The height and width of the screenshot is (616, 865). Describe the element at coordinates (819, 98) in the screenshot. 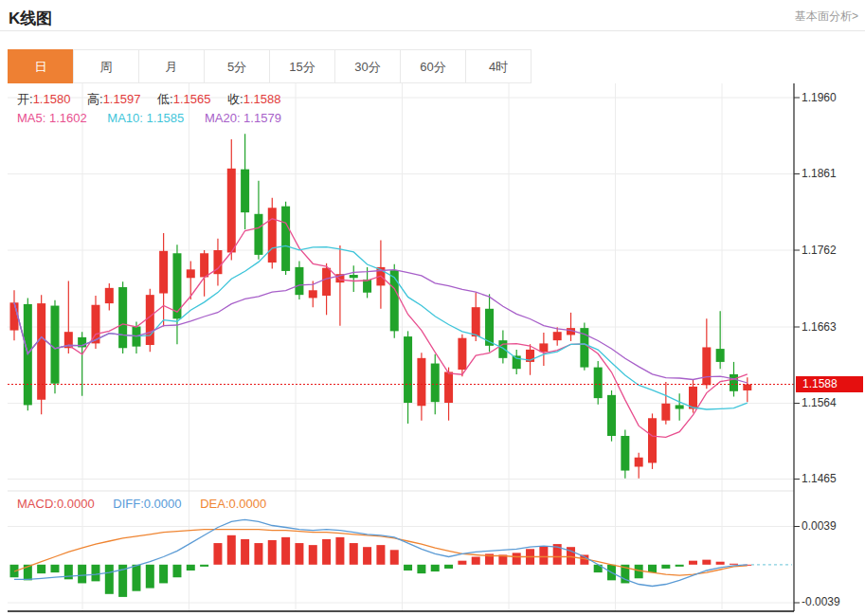

I see `y-axis-label: 1.1960` at that location.